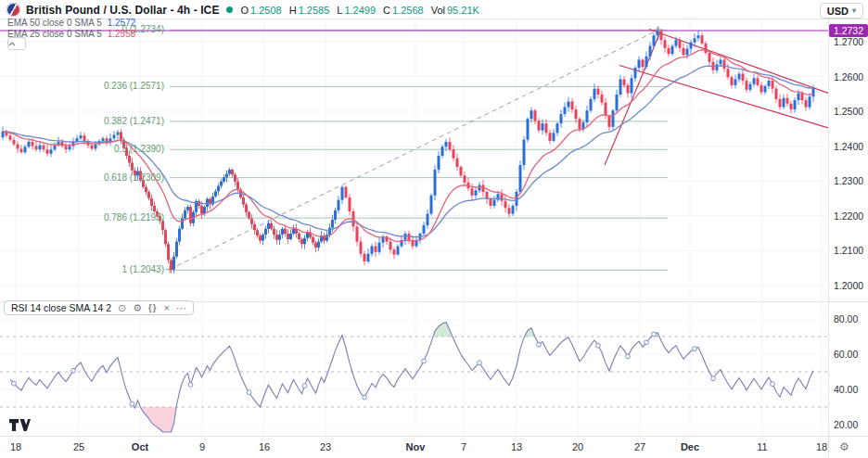 The height and width of the screenshot is (458, 868). Describe the element at coordinates (846, 389) in the screenshot. I see `rsi-axis-label: 40.00` at that location.